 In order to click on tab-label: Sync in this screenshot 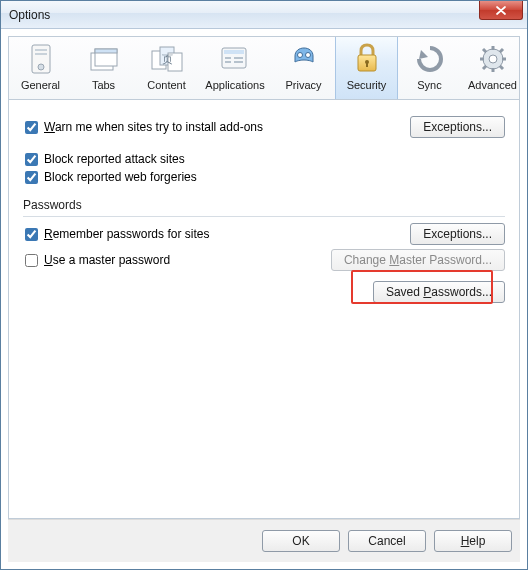, I will do `click(429, 85)`.